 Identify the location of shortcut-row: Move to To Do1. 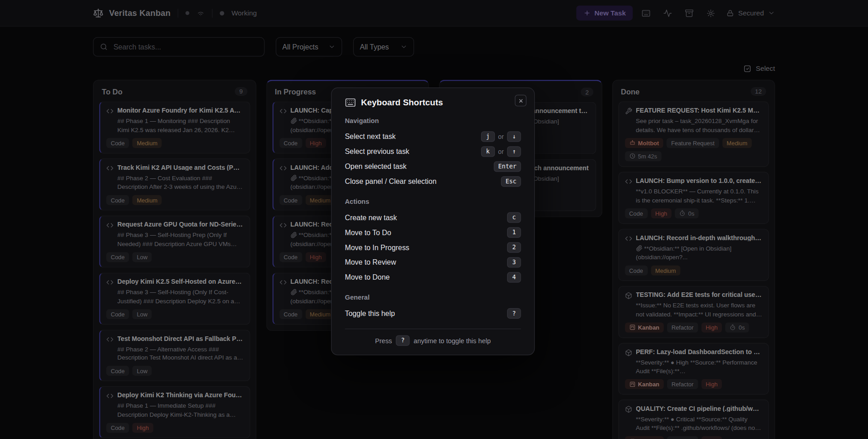
(433, 232).